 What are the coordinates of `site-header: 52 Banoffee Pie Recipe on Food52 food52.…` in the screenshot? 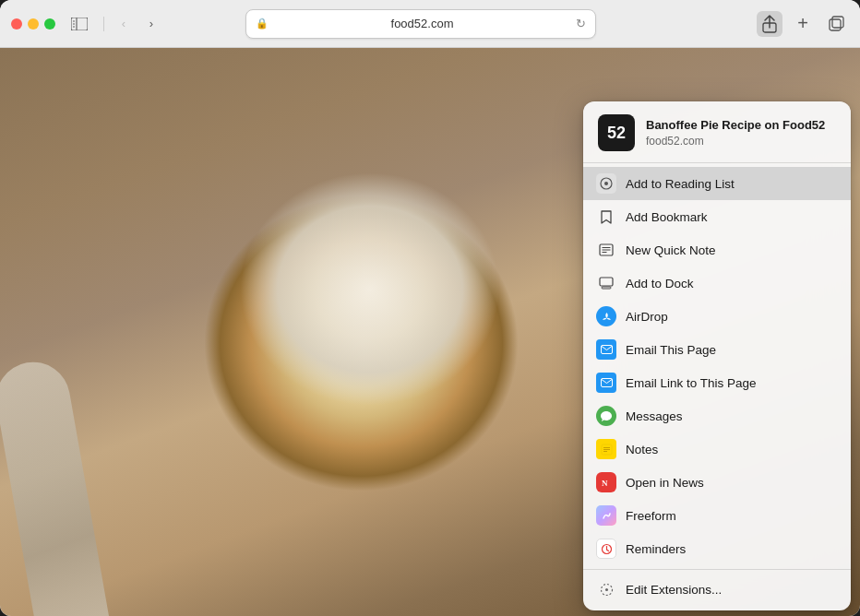 It's located at (717, 133).